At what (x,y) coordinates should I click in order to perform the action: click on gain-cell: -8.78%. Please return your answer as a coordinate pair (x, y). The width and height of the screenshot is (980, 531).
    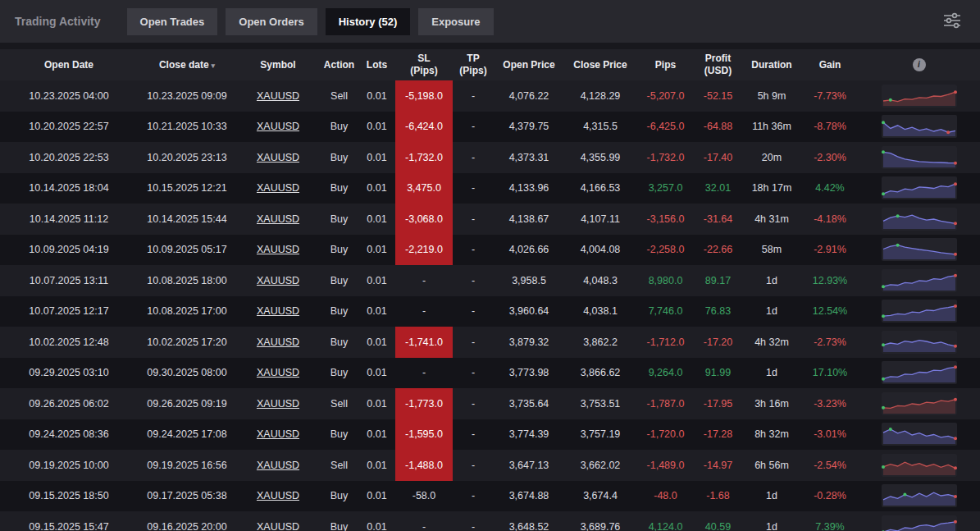
    Looking at the image, I should click on (830, 127).